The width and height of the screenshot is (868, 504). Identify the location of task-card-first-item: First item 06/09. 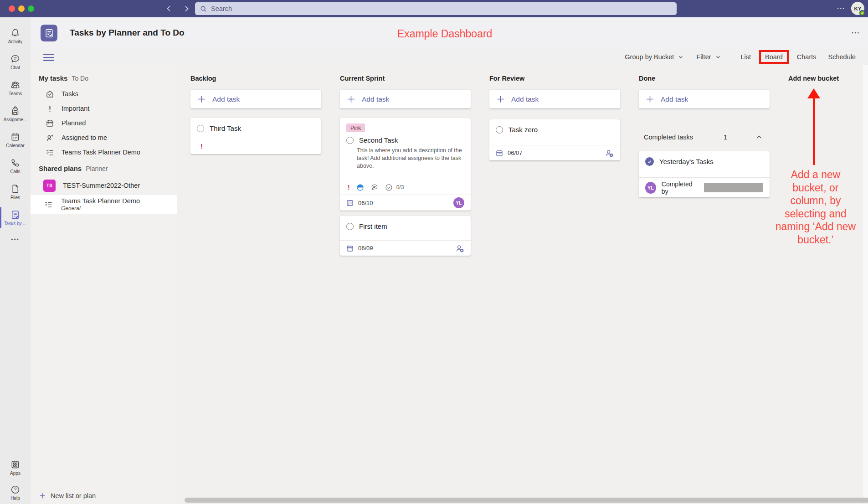
(406, 236).